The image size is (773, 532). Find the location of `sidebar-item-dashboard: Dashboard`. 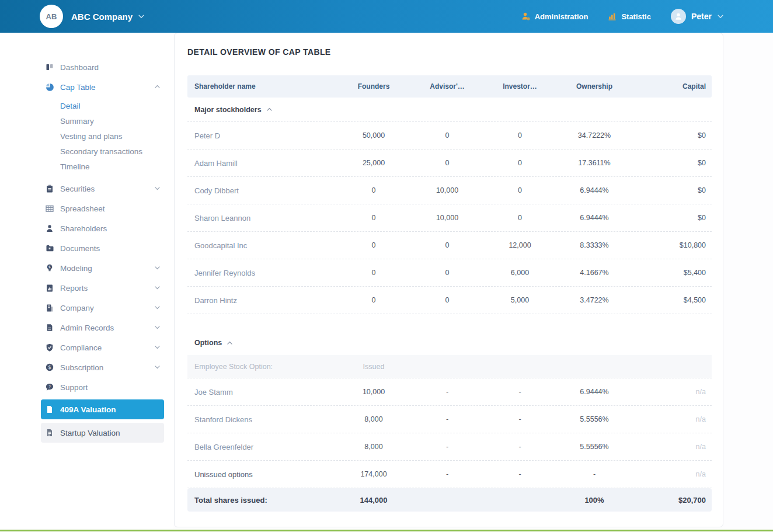

sidebar-item-dashboard: Dashboard is located at coordinates (86, 67).